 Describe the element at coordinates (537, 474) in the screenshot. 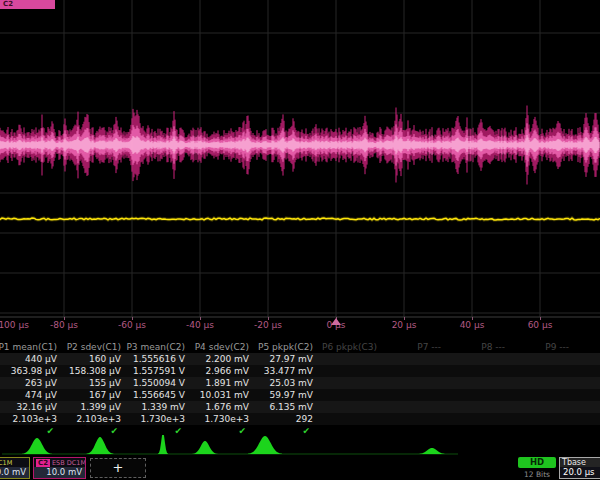

I see `hd-bits-label: 12 Bits` at that location.